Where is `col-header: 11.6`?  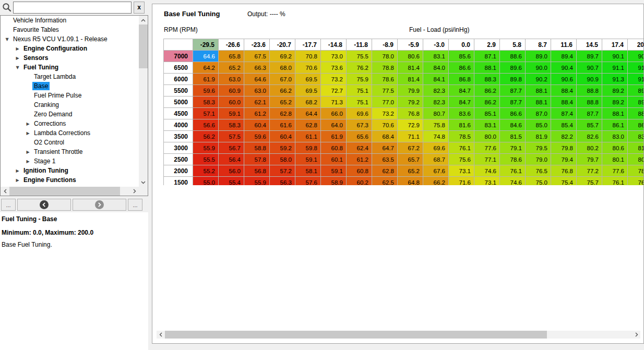
col-header: 11.6 is located at coordinates (564, 45).